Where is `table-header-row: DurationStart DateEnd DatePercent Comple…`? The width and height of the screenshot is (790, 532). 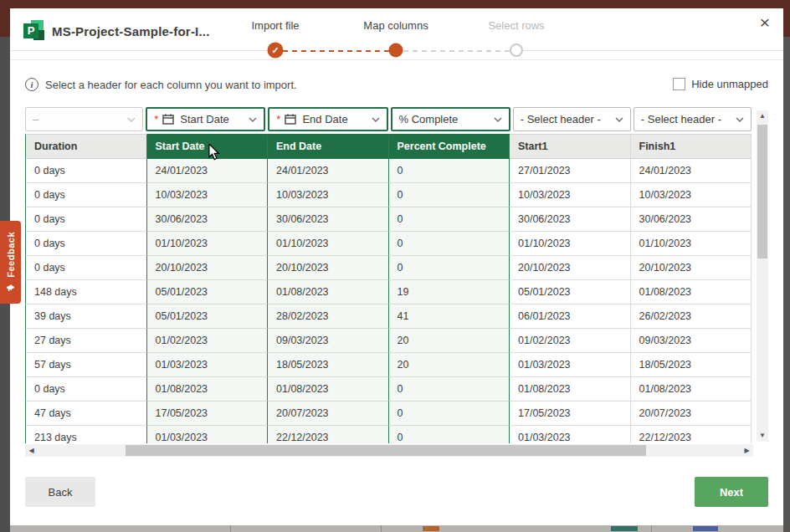 table-header-row: DurationStart DateEnd DatePercent Comple… is located at coordinates (388, 146).